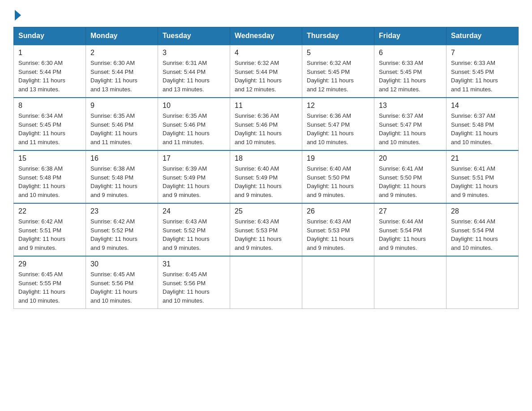 This screenshot has height=411, width=532. I want to click on week-row-1: 1 Sunrise: 6:30 AMSunset: 5:44 PMDayligh…, so click(266, 71).